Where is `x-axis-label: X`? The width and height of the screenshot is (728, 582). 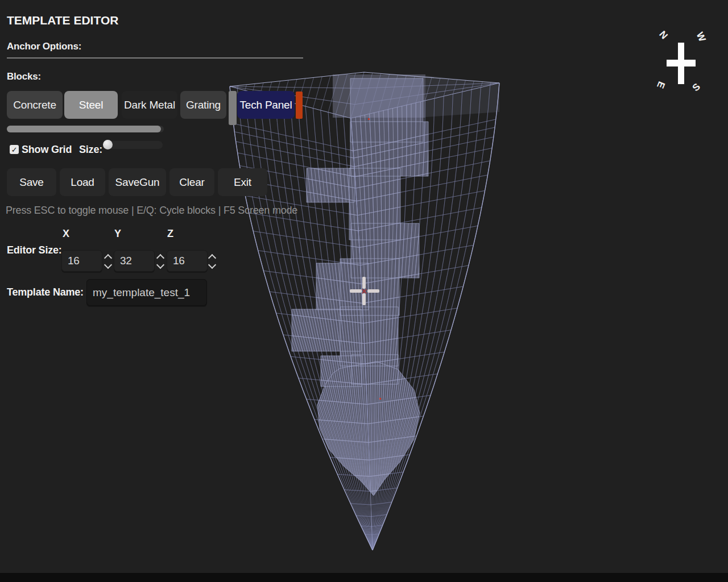
x-axis-label: X is located at coordinates (66, 234).